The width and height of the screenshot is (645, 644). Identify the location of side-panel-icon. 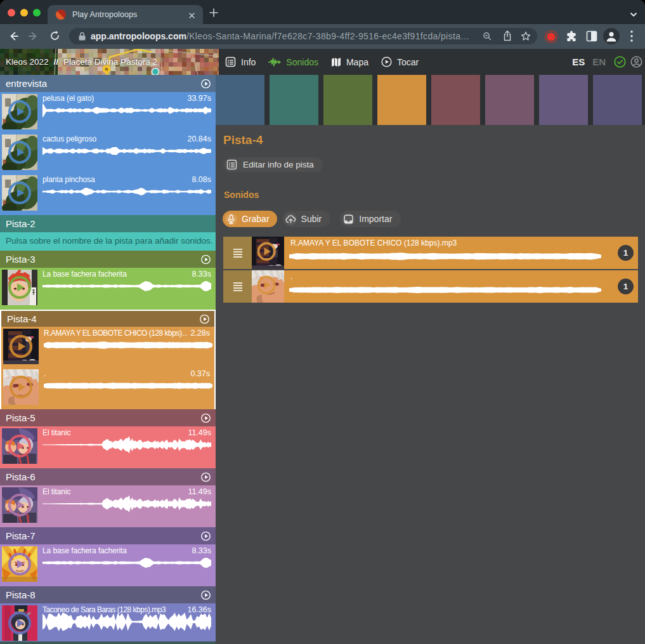
(592, 37).